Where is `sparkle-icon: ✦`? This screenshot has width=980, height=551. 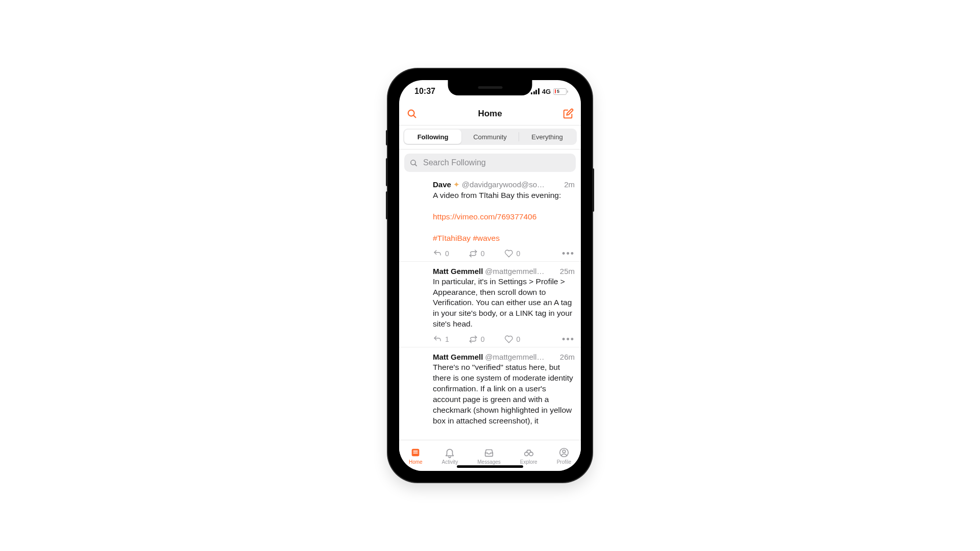
sparkle-icon: ✦ is located at coordinates (456, 185).